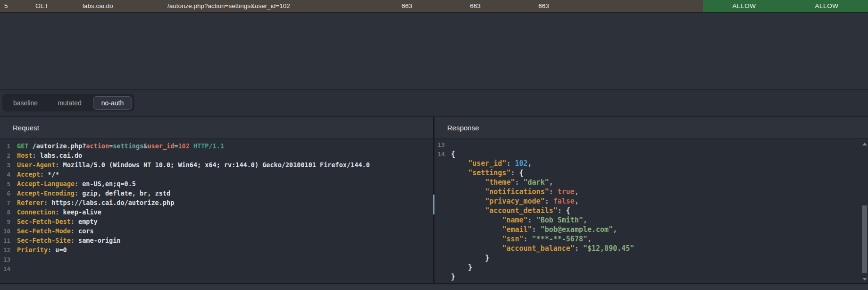  Describe the element at coordinates (744, 6) in the screenshot. I see `cell-verdict-1: ALLOW` at that location.